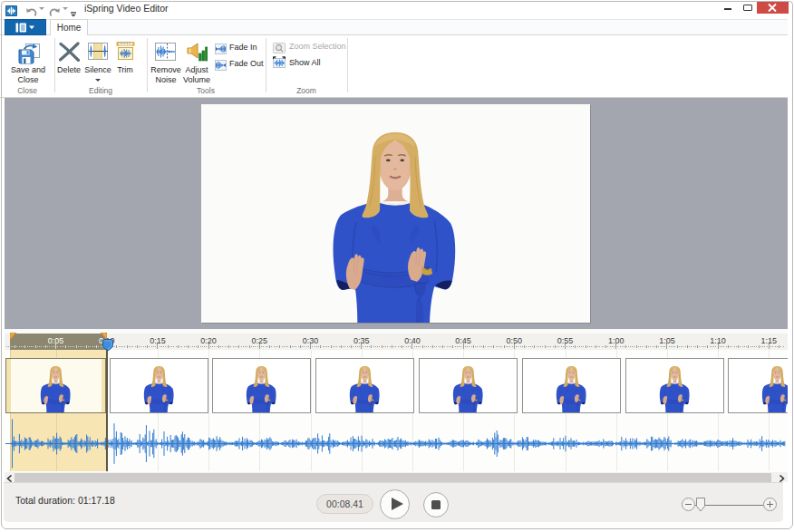 This screenshot has height=532, width=794. I want to click on svg-text: 0:25, so click(260, 341).